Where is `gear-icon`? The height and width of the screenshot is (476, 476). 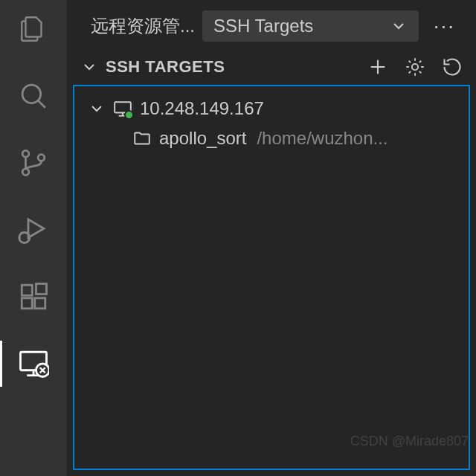
gear-icon is located at coordinates (415, 67).